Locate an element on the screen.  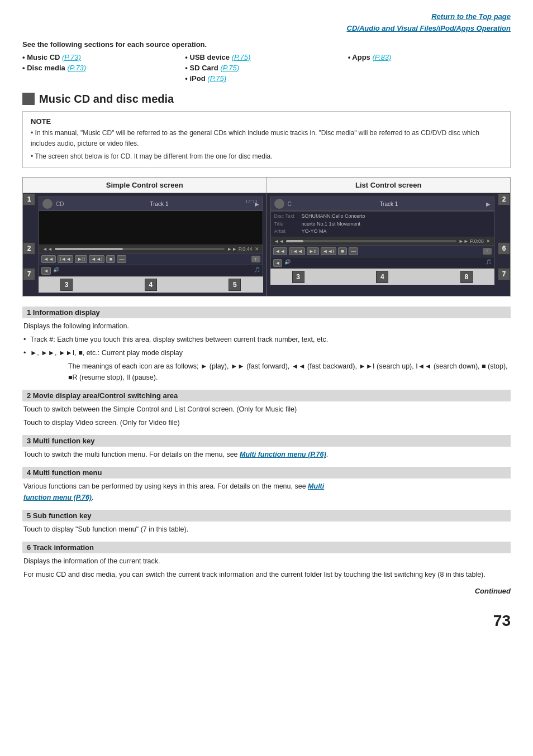
right-multikey-1: ◄ is located at coordinates (278, 263).